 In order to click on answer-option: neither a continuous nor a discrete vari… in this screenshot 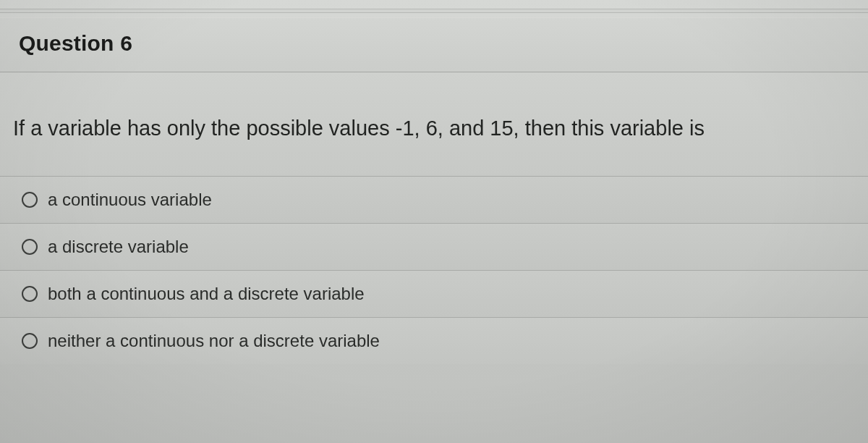, I will do `click(434, 340)`.